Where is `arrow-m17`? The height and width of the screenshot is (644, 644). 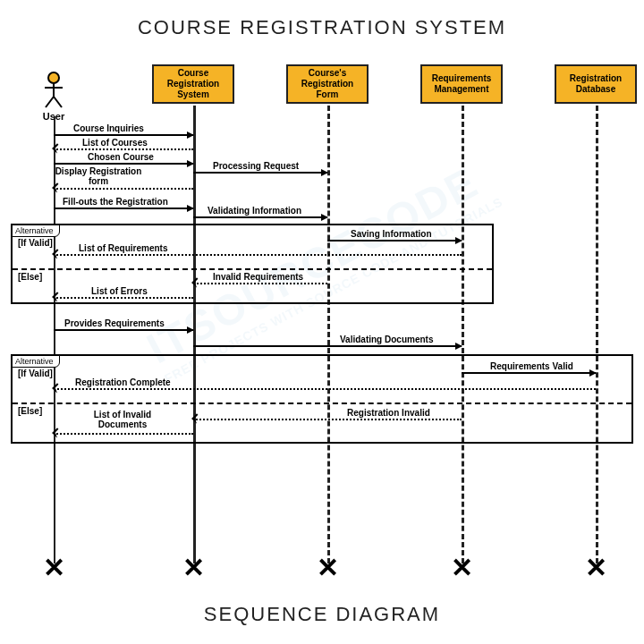
arrow-m17 is located at coordinates (123, 434).